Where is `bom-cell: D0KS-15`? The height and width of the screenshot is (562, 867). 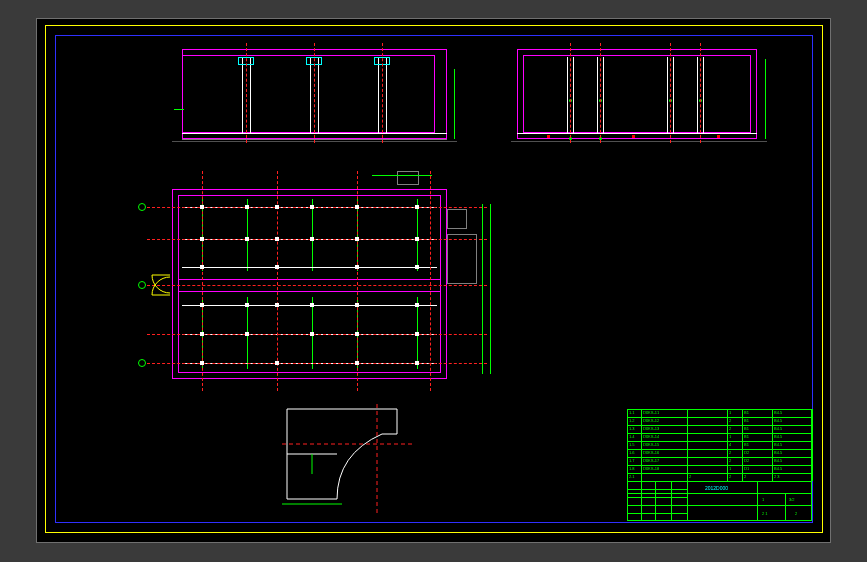 bom-cell: D0KS-15 is located at coordinates (651, 444).